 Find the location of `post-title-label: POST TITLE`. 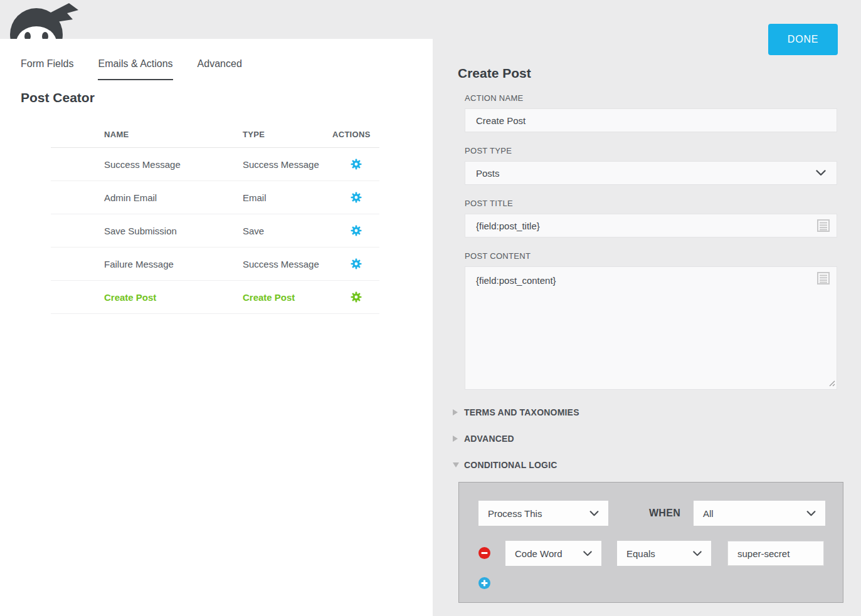

post-title-label: POST TITLE is located at coordinates (651, 204).